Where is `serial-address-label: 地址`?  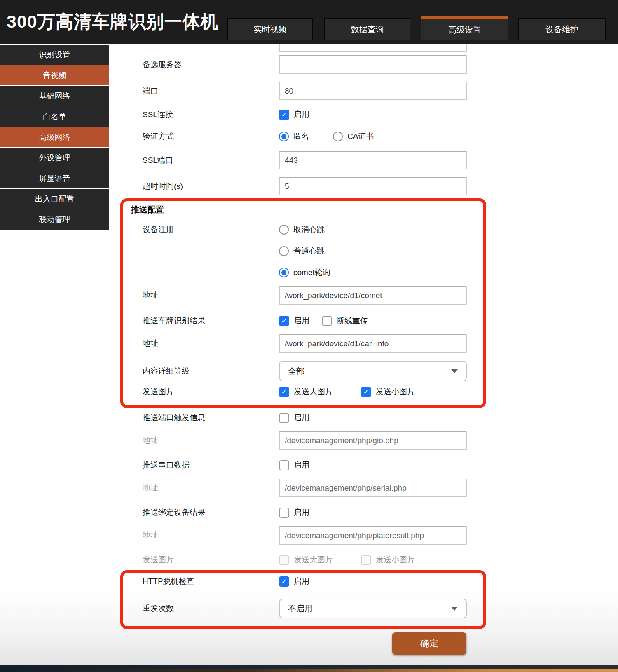 serial-address-label: 地址 is located at coordinates (150, 488).